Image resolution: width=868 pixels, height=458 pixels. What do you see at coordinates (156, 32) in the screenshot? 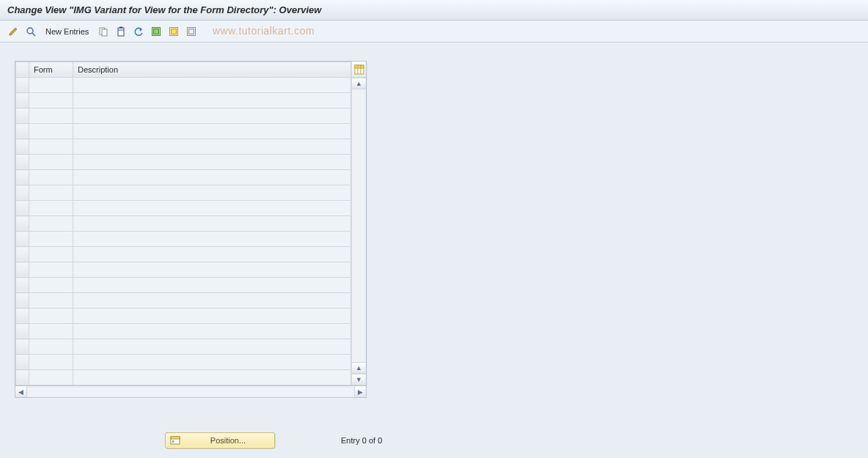
I see `select-all-icon` at bounding box center [156, 32].